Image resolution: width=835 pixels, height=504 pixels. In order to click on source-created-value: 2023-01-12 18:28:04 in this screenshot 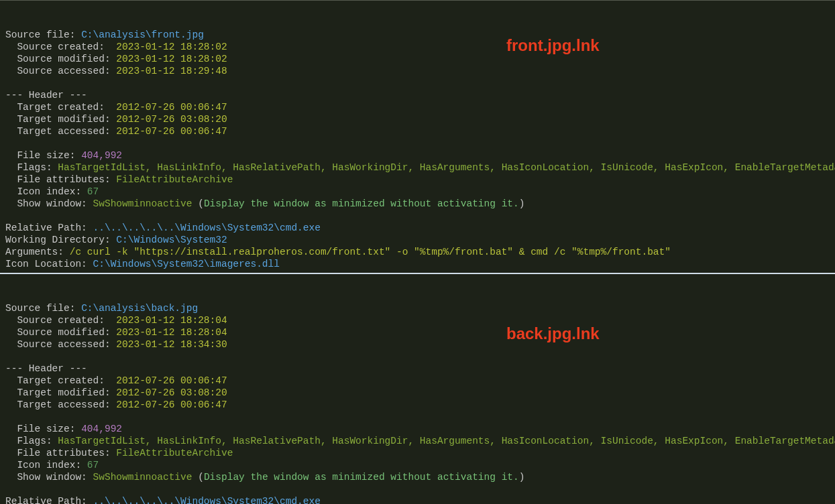, I will do `click(172, 320)`.